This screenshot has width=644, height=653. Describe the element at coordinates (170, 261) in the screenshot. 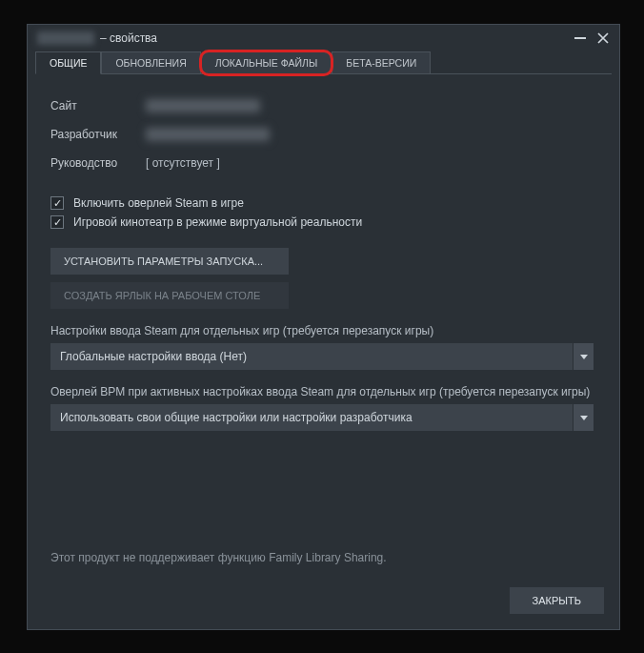

I see `launch-options-button: УСТАНОВИТЬ ПАРАМЕТРЫ ЗАПУСКА...` at that location.